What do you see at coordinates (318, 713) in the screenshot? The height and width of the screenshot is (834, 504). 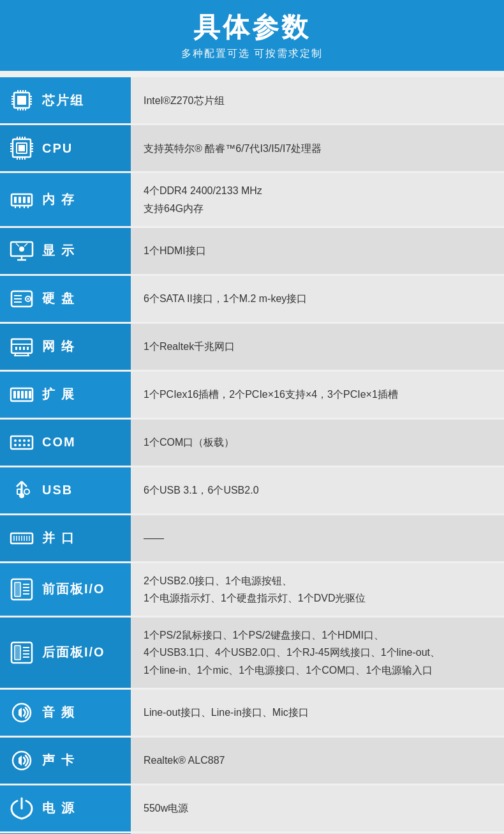 I see `value-cell-audio: Line-out接口、Line-in接口、Mic接口` at bounding box center [318, 713].